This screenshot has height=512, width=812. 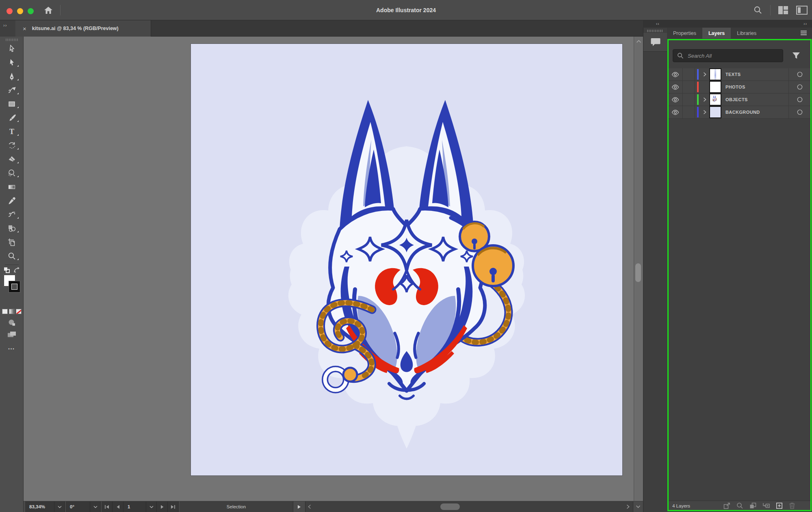 I want to click on status-bar: 83,34% 0° 1 Selection, so click(x=333, y=506).